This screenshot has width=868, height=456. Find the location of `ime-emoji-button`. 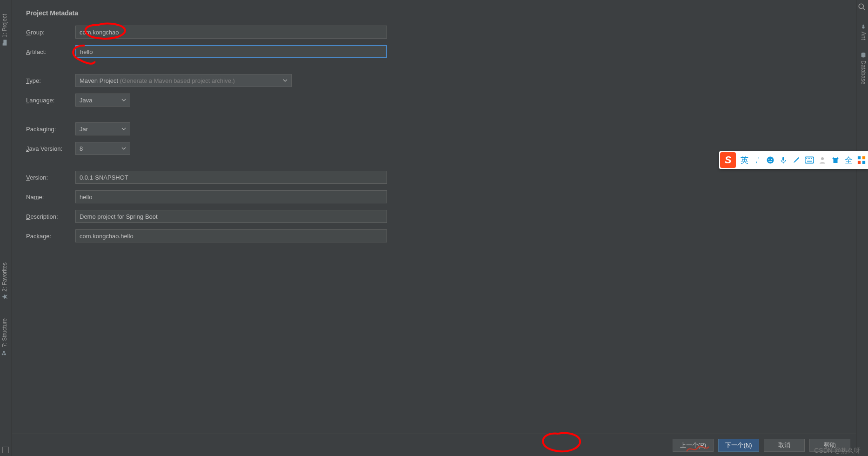

ime-emoji-button is located at coordinates (770, 160).